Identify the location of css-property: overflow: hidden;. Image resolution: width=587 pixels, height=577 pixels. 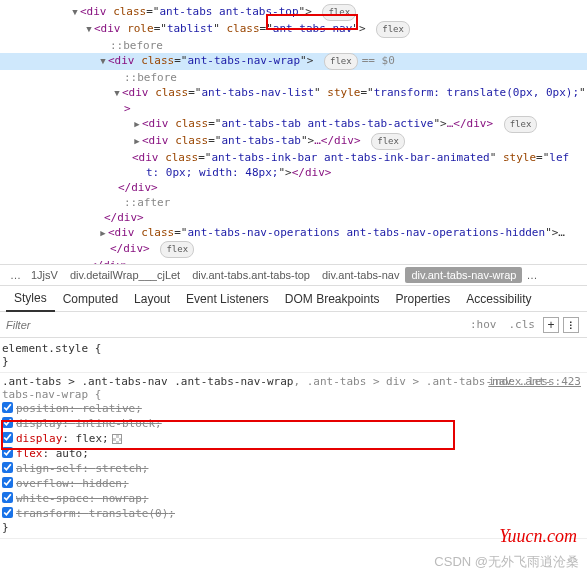
(292, 484).